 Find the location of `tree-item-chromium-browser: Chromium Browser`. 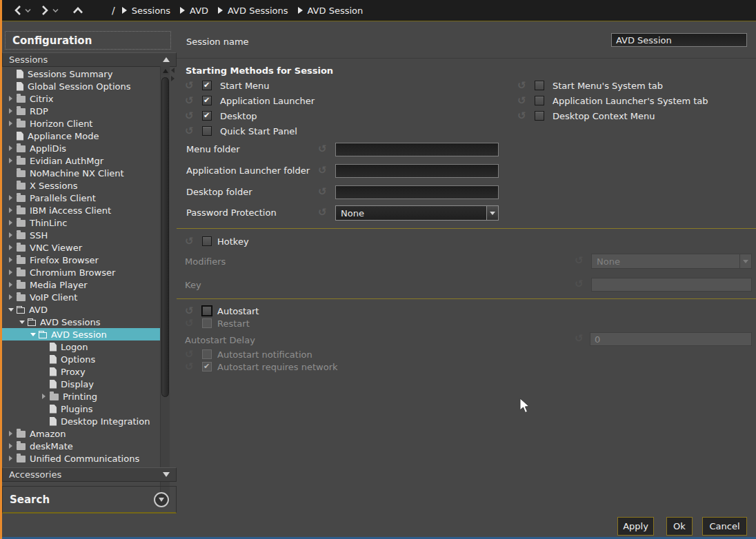

tree-item-chromium-browser: Chromium Browser is located at coordinates (81, 272).